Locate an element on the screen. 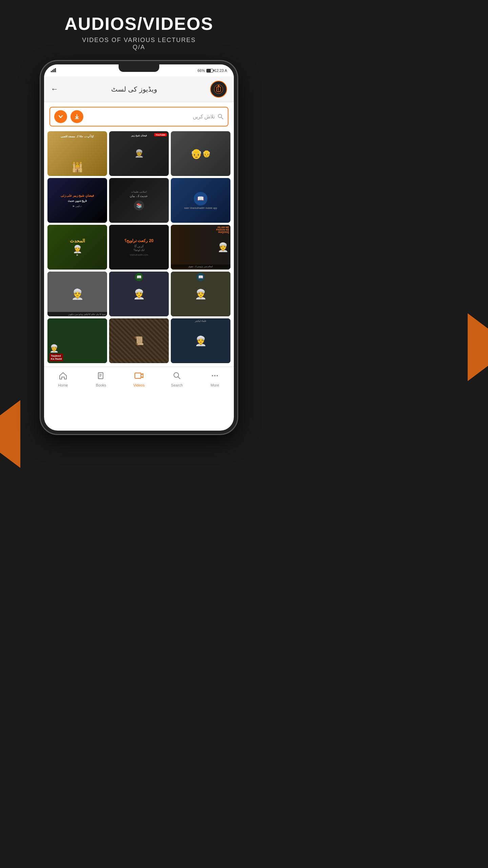 This screenshot has height=868, width=488. nav-more: More is located at coordinates (215, 379).